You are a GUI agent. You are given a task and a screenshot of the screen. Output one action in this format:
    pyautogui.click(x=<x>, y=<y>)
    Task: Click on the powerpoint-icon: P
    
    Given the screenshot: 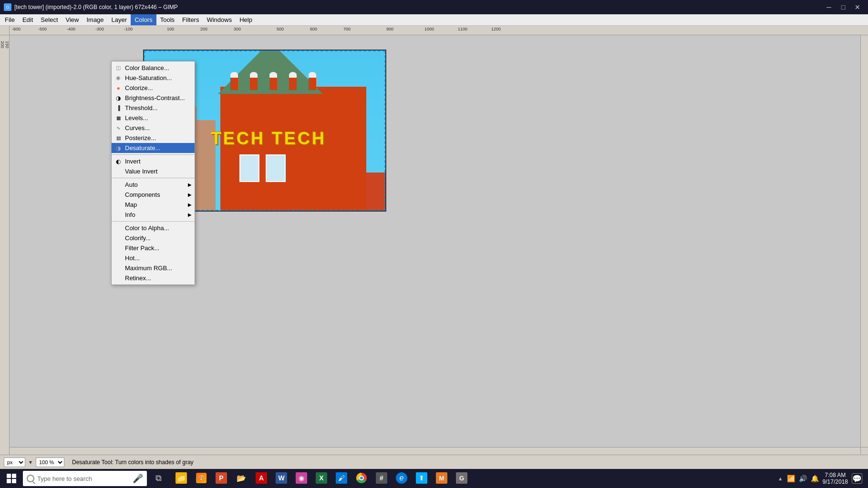 What is the action you would take?
    pyautogui.click(x=221, y=478)
    